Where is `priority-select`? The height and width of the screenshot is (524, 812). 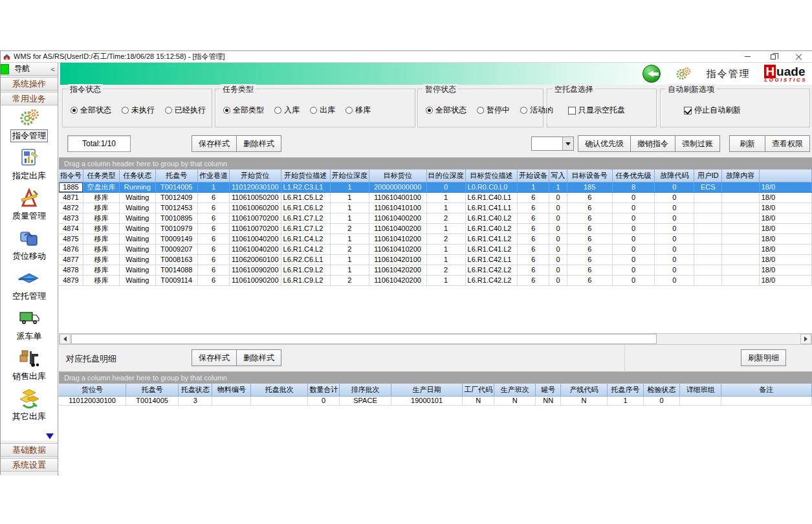 priority-select is located at coordinates (553, 144).